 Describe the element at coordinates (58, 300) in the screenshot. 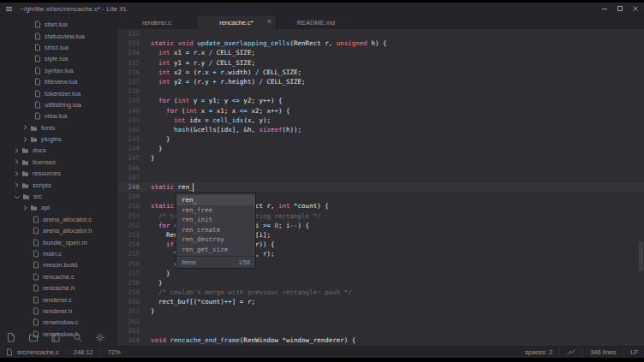

I see `tree-file-renderer-c: renderer.c` at that location.